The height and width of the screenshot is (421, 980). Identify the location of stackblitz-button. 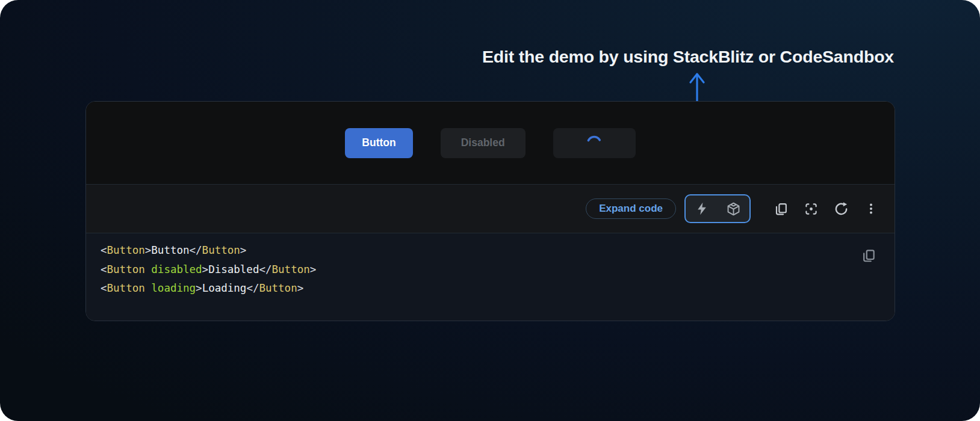
(702, 209).